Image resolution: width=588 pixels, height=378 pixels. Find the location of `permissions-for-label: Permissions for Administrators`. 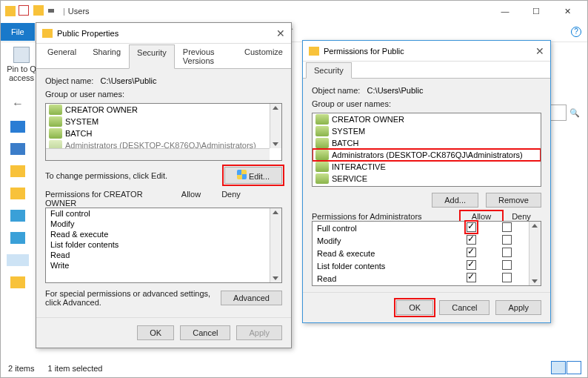

permissions-for-label: Permissions for Administrators is located at coordinates (387, 216).